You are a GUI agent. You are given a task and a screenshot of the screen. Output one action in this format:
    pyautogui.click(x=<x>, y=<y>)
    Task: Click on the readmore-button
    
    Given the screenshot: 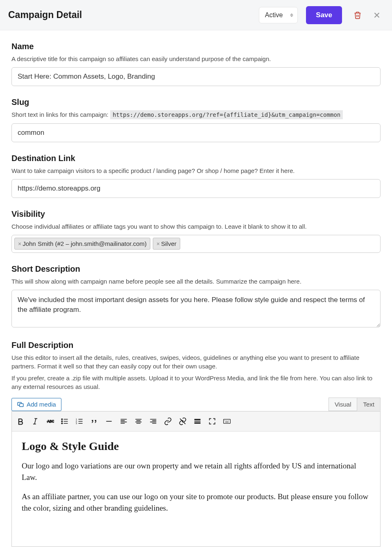 What is the action you would take?
    pyautogui.click(x=197, y=421)
    